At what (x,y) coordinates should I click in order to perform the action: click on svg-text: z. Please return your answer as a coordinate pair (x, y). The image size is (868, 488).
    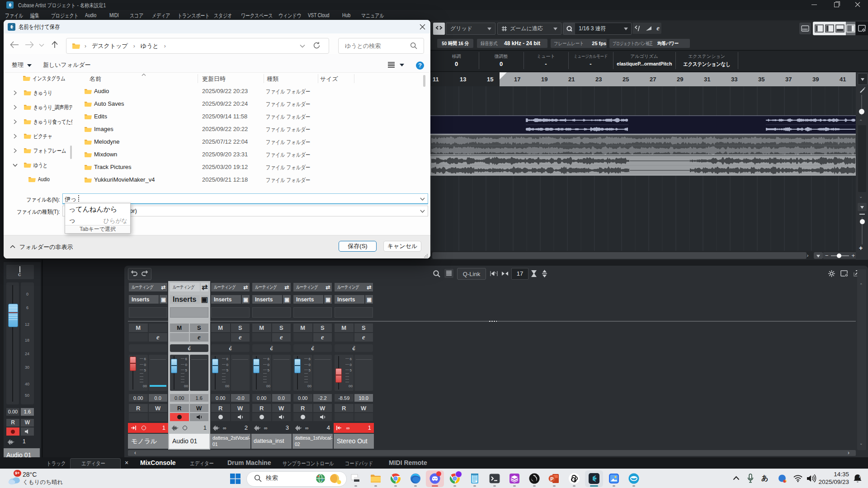
    Looking at the image, I should click on (860, 476).